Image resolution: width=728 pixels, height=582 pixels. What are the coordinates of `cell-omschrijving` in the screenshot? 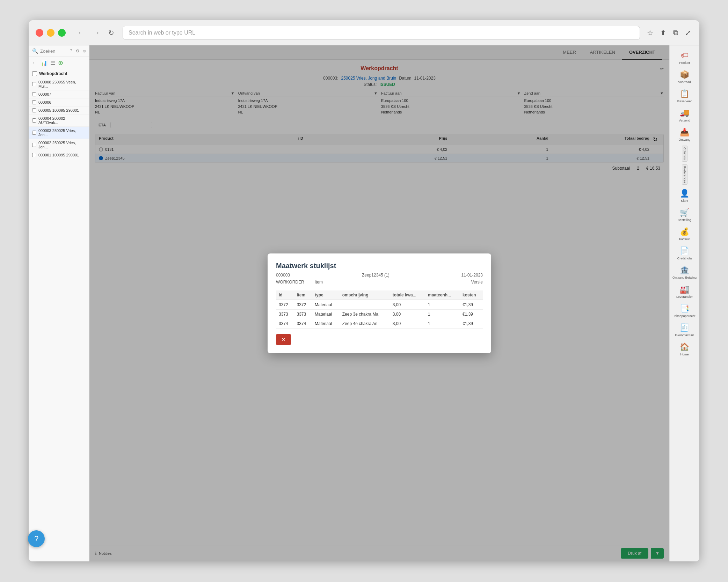 It's located at (365, 305).